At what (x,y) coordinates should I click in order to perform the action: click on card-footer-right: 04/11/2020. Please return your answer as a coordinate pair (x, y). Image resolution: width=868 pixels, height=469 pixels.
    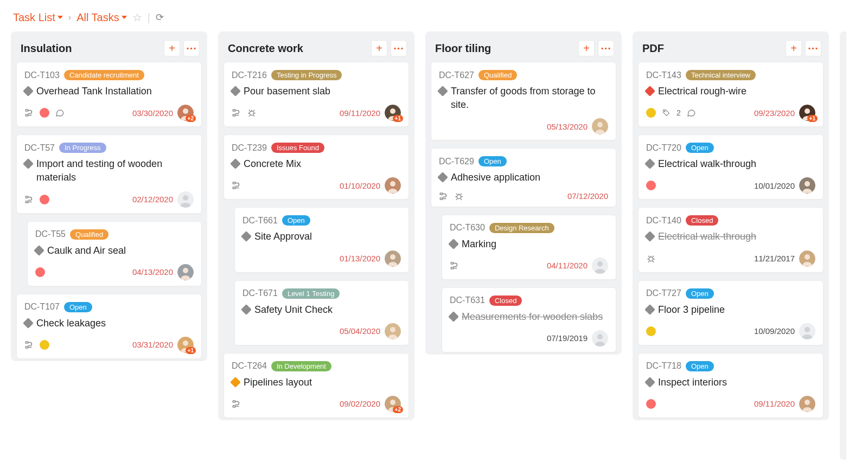
    Looking at the image, I should click on (577, 266).